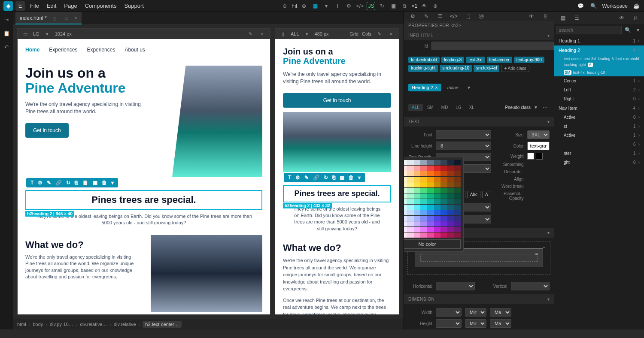 The width and height of the screenshot is (644, 338). Describe the element at coordinates (33, 50) in the screenshot. I see `nav-home: Home` at that location.